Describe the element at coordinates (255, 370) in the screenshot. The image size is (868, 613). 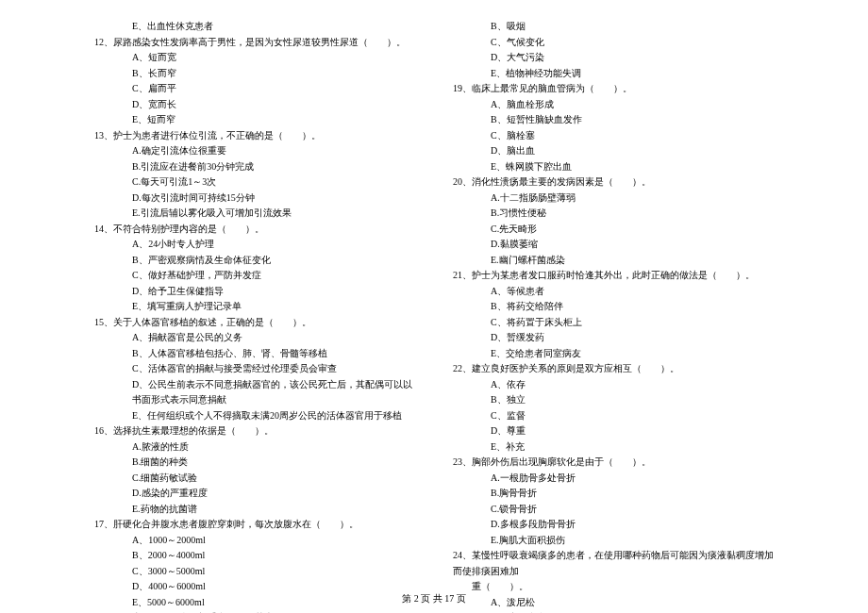
I see `q15-option-c: C、活体器官的捐献与接受需经过伦理委员会审查` at that location.